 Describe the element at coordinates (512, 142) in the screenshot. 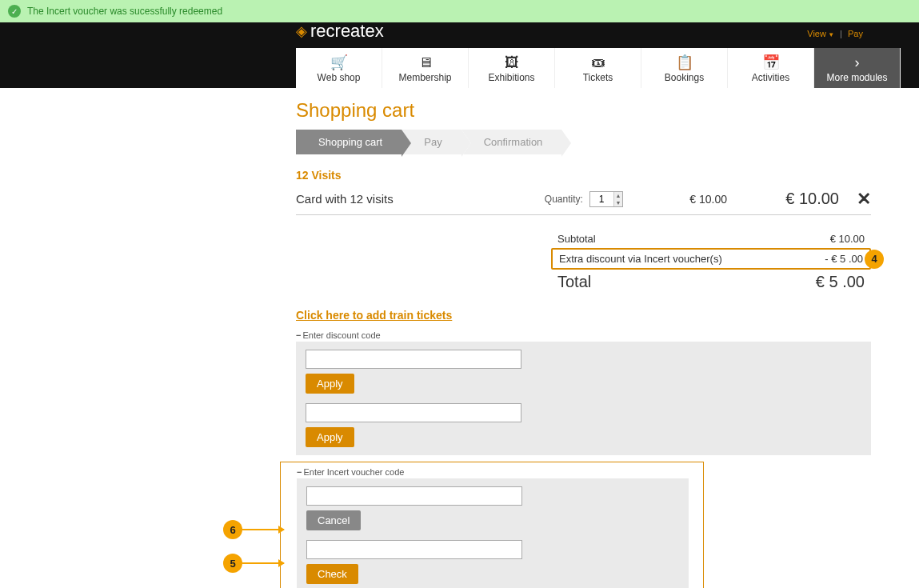

I see `step-confirmation: Confirmation` at that location.